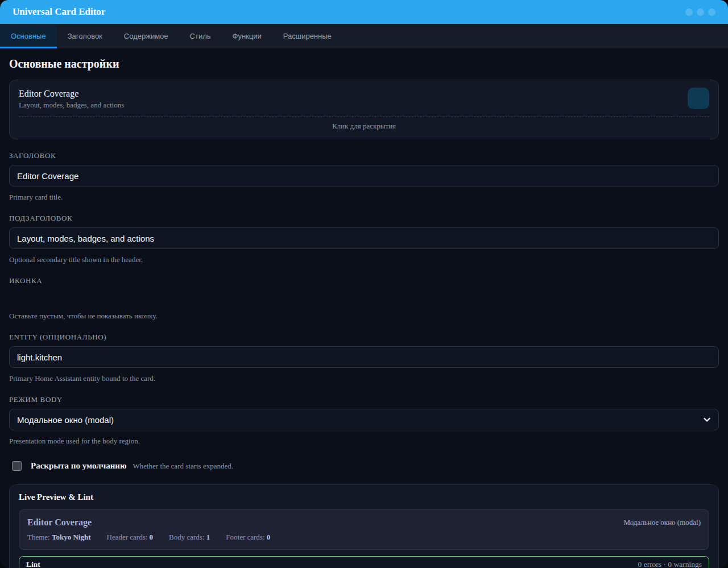 The height and width of the screenshot is (568, 728). I want to click on meta-body-cards: Body cards: 1, so click(189, 537).